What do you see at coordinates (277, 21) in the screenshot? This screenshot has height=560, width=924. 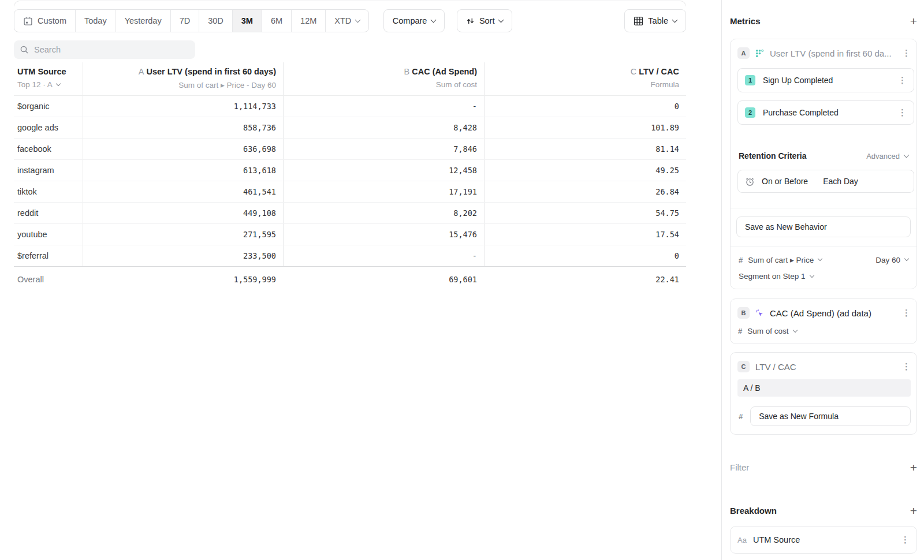 I see `date-range-6m: 6M` at bounding box center [277, 21].